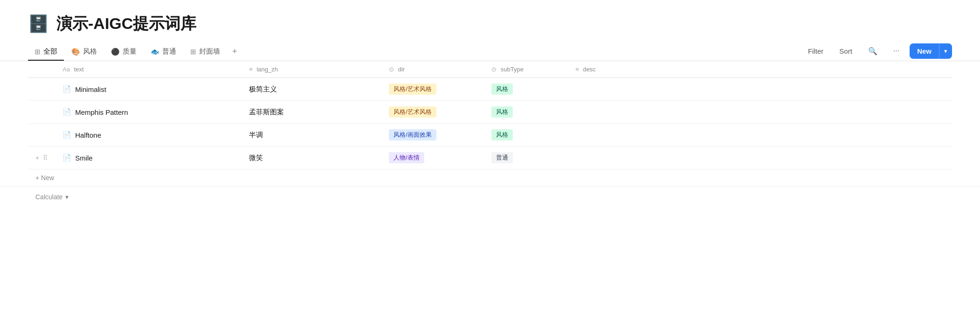  What do you see at coordinates (148, 135) in the screenshot?
I see `cell-text: 📄 Halftone` at bounding box center [148, 135].